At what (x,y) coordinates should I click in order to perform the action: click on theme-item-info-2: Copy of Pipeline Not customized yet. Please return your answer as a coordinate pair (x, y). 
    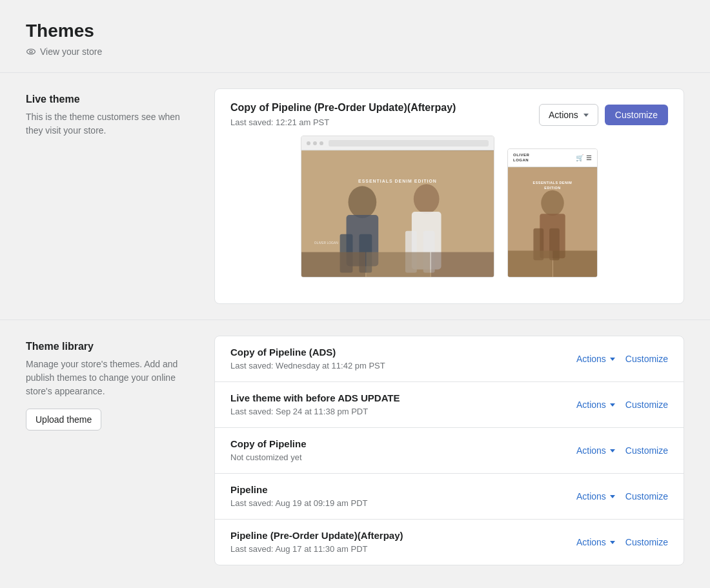
    Looking at the image, I should click on (269, 451).